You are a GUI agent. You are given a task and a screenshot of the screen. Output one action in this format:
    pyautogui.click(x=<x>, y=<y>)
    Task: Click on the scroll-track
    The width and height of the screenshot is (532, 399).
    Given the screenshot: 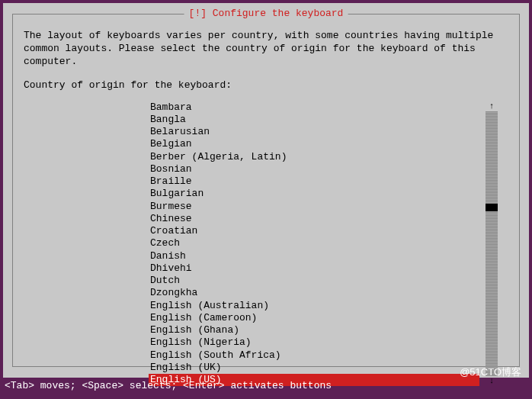 What is the action you would take?
    pyautogui.click(x=492, y=244)
    